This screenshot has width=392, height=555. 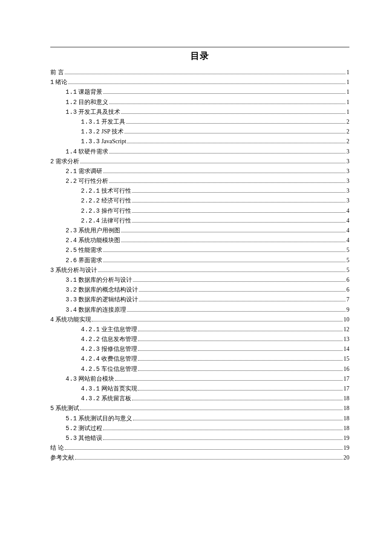 What do you see at coordinates (109, 349) in the screenshot?
I see `toc-entry-label: 4.2.3 报修信息管理` at bounding box center [109, 349].